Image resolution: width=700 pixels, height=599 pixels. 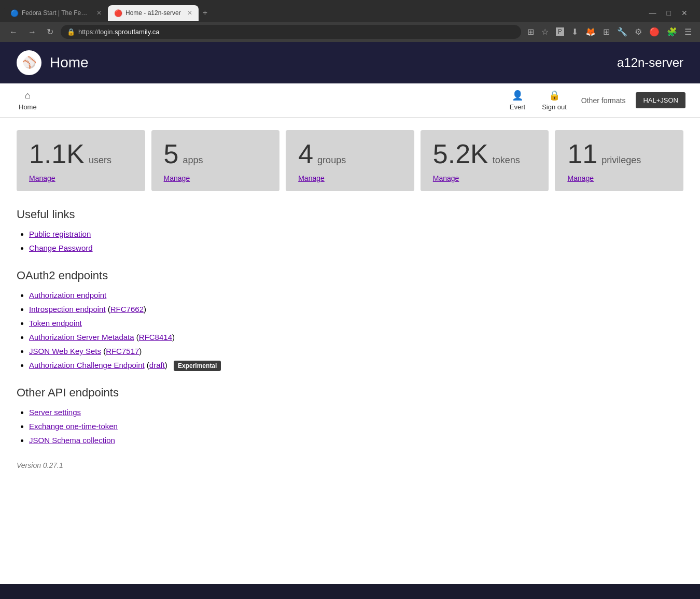 I want to click on browser-tab-inactive: 🔵 Fedora Start | The Fedor… ✕, so click(x=56, y=13).